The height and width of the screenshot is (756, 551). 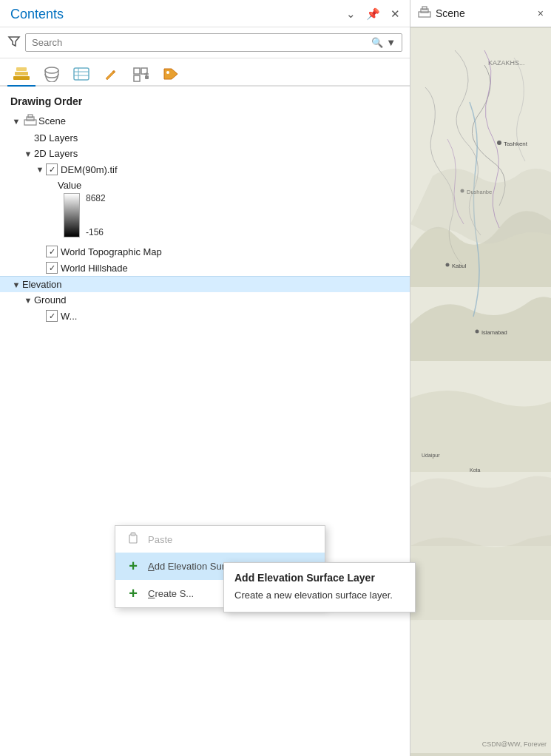 What do you see at coordinates (205, 284) in the screenshot?
I see `tree-item-elevation: ▼ Elevation` at bounding box center [205, 284].